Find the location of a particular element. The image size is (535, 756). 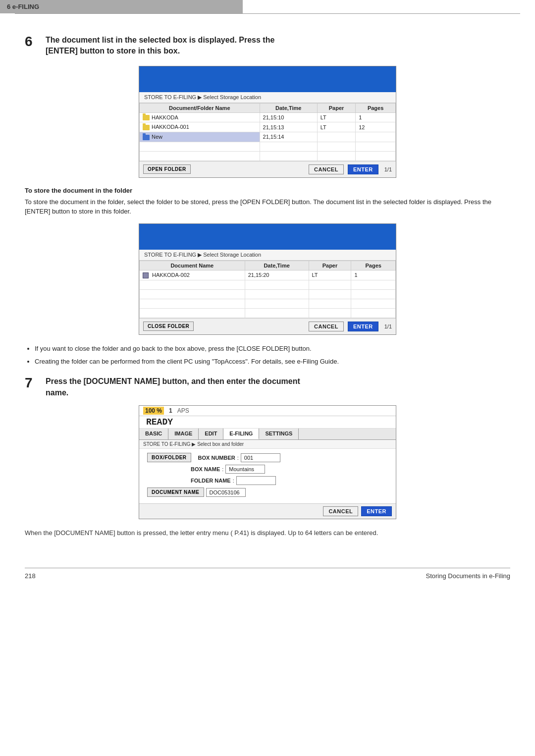

tab-image: IMAGE is located at coordinates (183, 434).